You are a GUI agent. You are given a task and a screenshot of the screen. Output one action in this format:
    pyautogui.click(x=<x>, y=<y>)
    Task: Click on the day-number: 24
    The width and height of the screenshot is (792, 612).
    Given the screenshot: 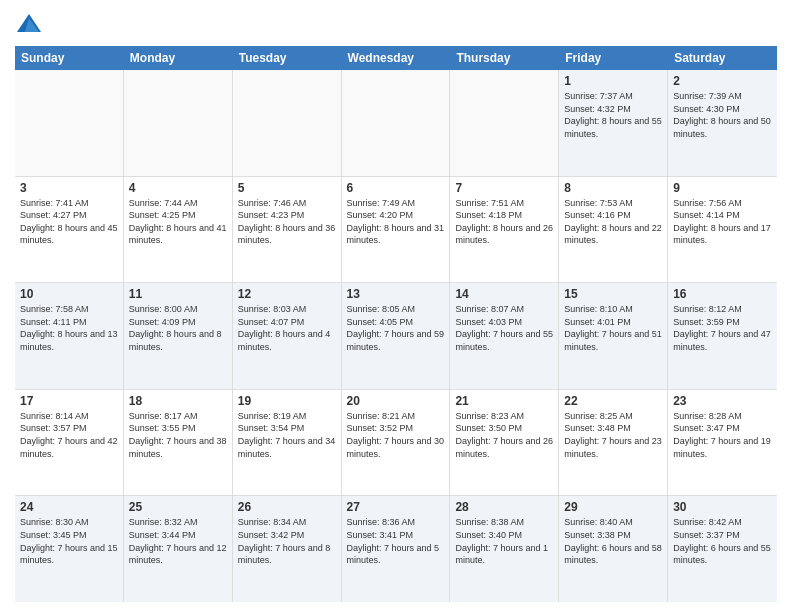 What is the action you would take?
    pyautogui.click(x=69, y=507)
    